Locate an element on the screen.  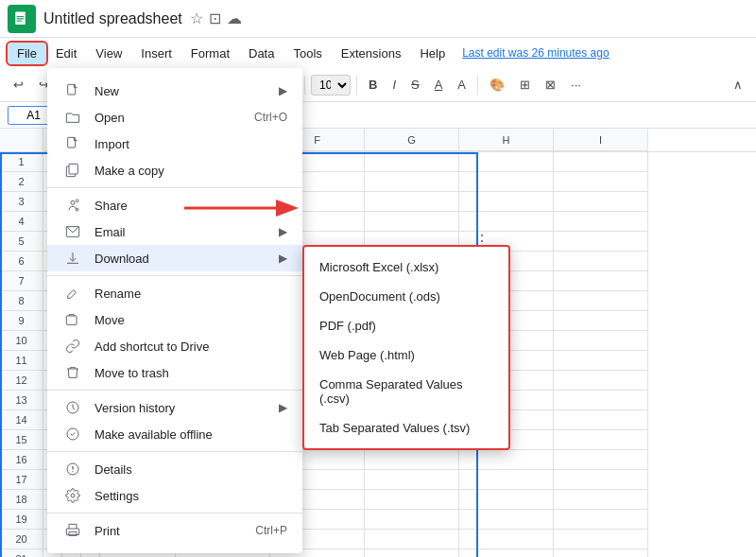
cell-i12 is located at coordinates (601, 380).